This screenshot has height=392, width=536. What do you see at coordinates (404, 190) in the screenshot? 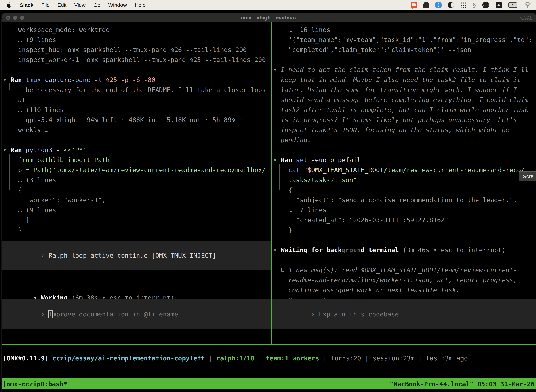
I see `terminal-line: {` at bounding box center [404, 190].